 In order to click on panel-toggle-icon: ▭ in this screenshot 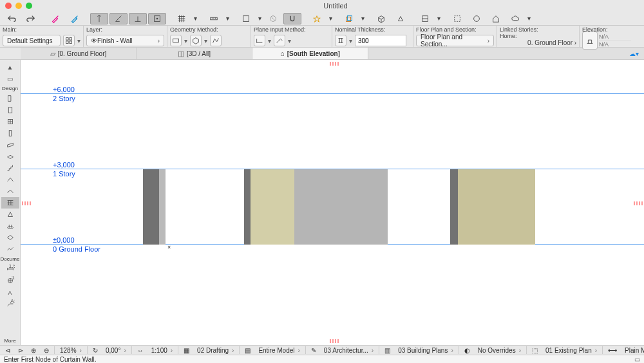, I will do `click(638, 359)`.